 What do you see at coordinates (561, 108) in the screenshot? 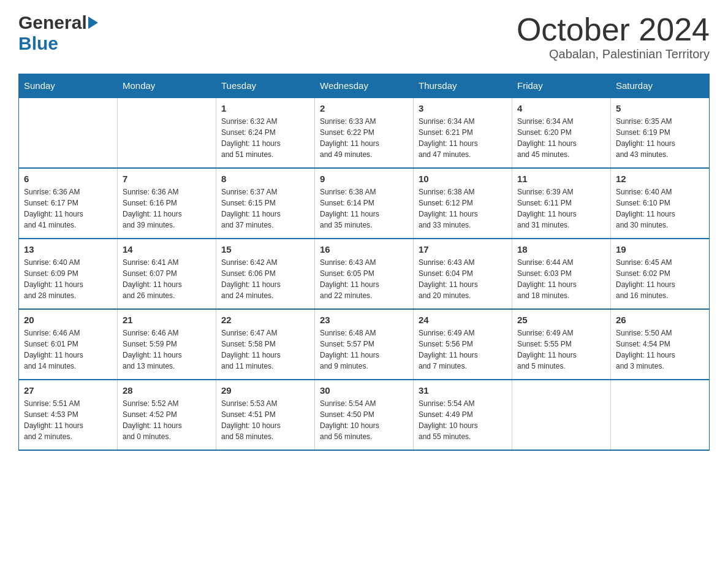
I see `day-number: 4` at bounding box center [561, 108].